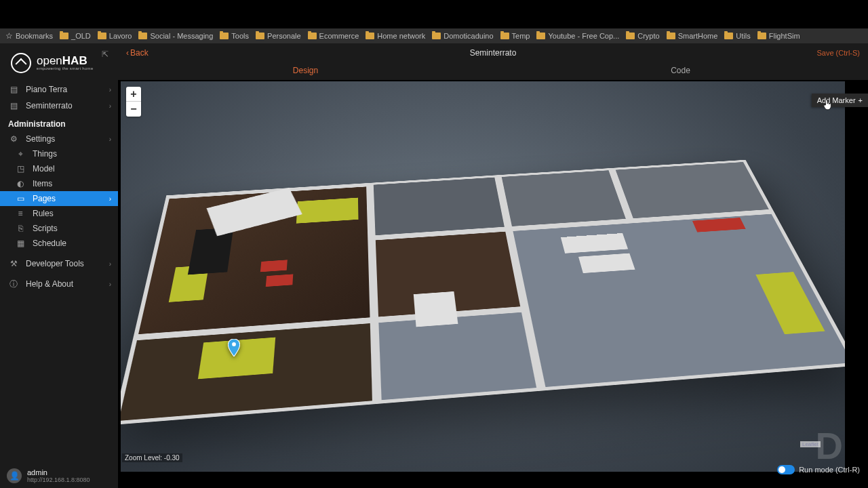  Describe the element at coordinates (59, 139) in the screenshot. I see `sidebar-item-settings: ⚙ Settings ›` at that location.